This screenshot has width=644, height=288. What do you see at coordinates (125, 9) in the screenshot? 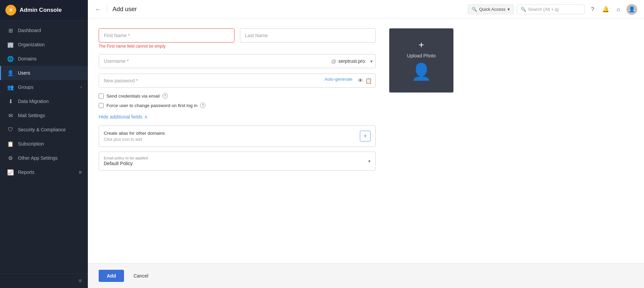
I see `page-title: Add user` at bounding box center [125, 9].